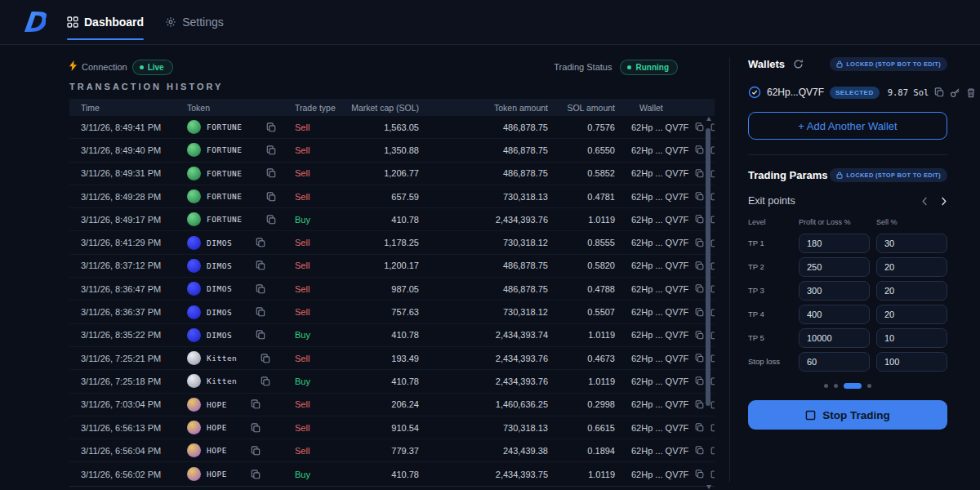 The image size is (980, 490). What do you see at coordinates (392, 87) in the screenshot?
I see `page-title: TRANSACTION HISTORY` at bounding box center [392, 87].